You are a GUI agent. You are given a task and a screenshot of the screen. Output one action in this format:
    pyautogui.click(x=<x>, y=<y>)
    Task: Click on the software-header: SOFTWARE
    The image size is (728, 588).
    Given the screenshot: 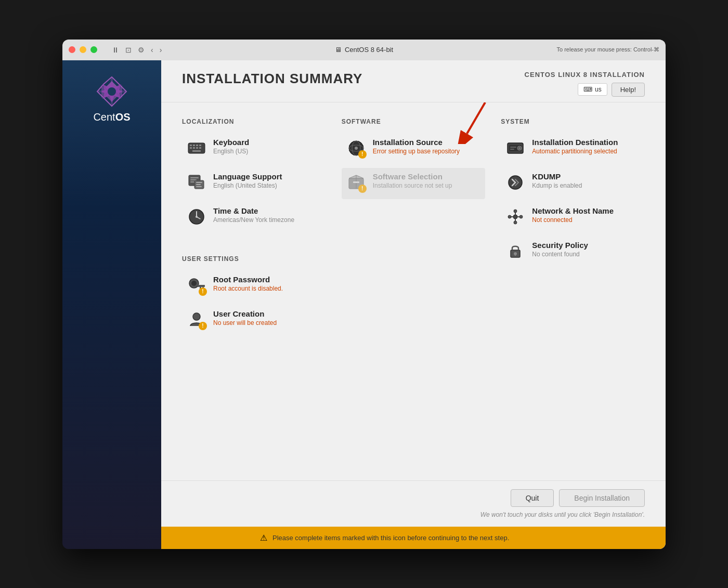 What is the action you would take?
    pyautogui.click(x=414, y=122)
    